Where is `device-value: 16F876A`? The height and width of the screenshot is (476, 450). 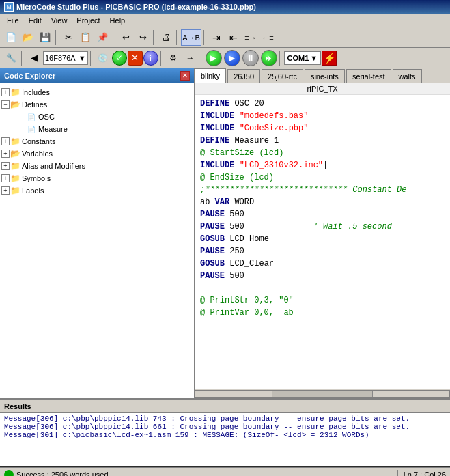
device-value: 16F876A is located at coordinates (60, 58).